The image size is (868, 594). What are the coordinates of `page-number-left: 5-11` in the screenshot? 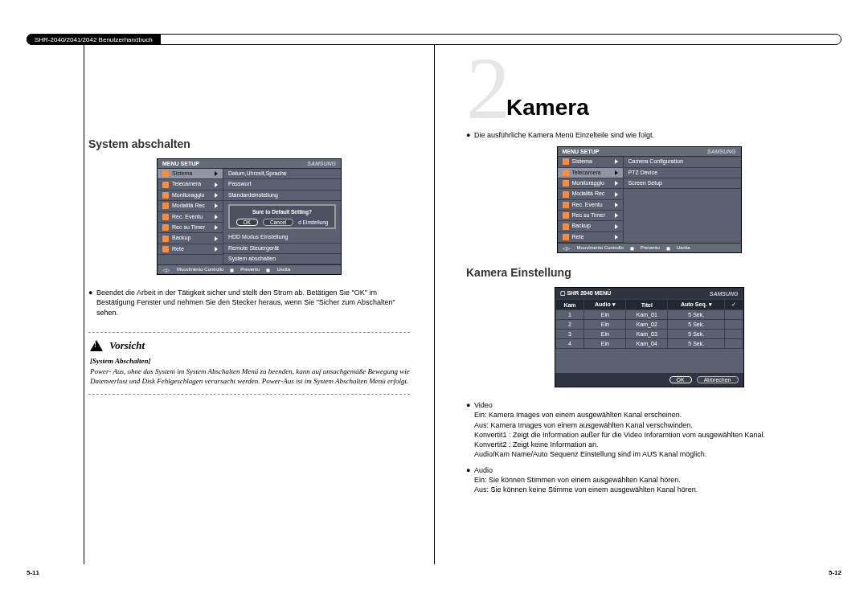 It's located at (33, 572).